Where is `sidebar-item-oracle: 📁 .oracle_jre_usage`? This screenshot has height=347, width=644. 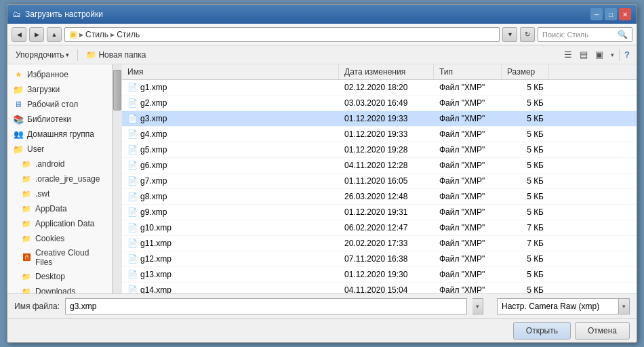 sidebar-item-oracle: 📁 .oracle_jre_usage is located at coordinates (60, 179).